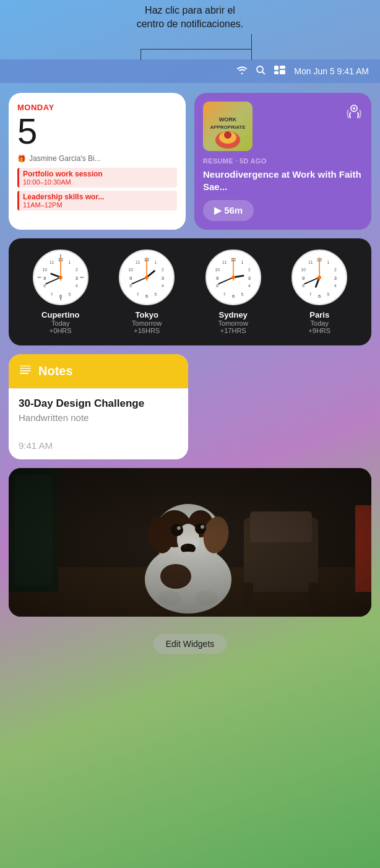  What do you see at coordinates (190, 292) in the screenshot?
I see `world-clock-widget: 12 3 6 9 1 2 4 5 7 8 10 11` at bounding box center [190, 292].